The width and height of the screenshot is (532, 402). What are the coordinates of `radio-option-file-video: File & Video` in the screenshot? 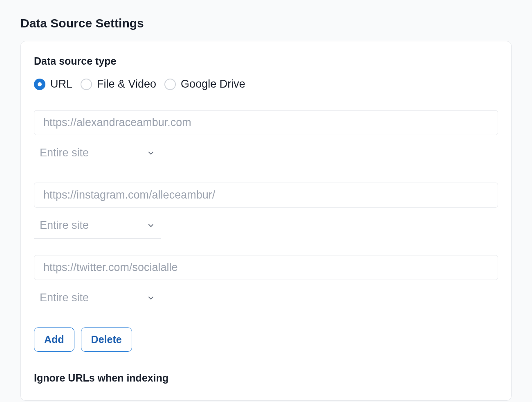 It's located at (119, 84).